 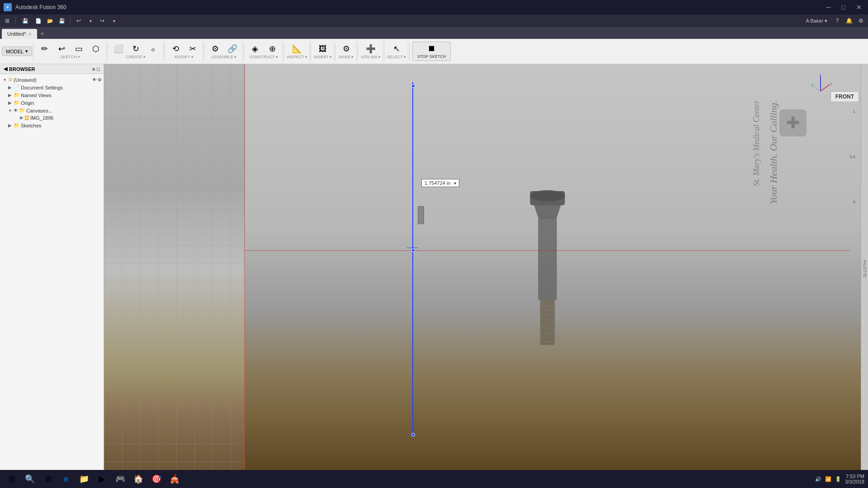 I want to click on eye-unsaved: 👁, so click(x=94, y=80).